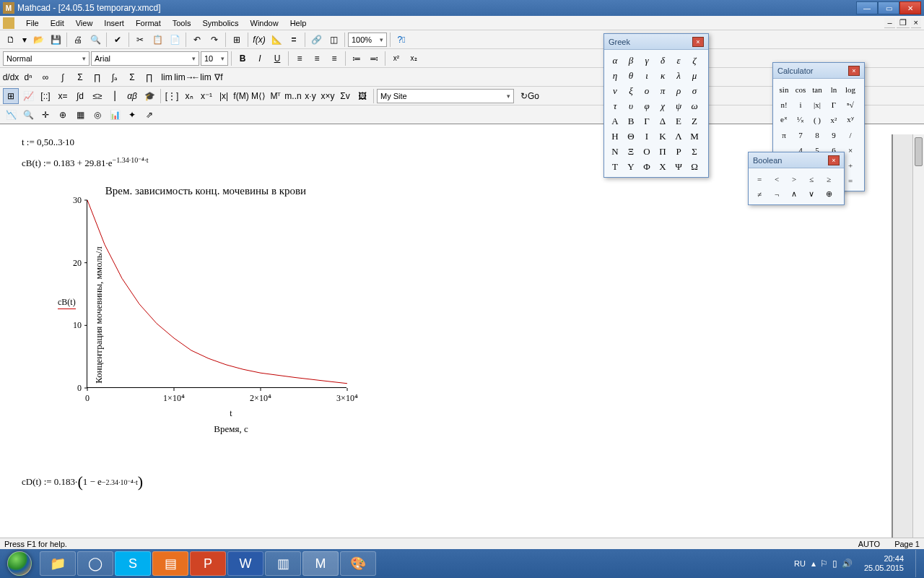  Describe the element at coordinates (850, 181) in the screenshot. I see `calcgrid-cell: =` at that location.